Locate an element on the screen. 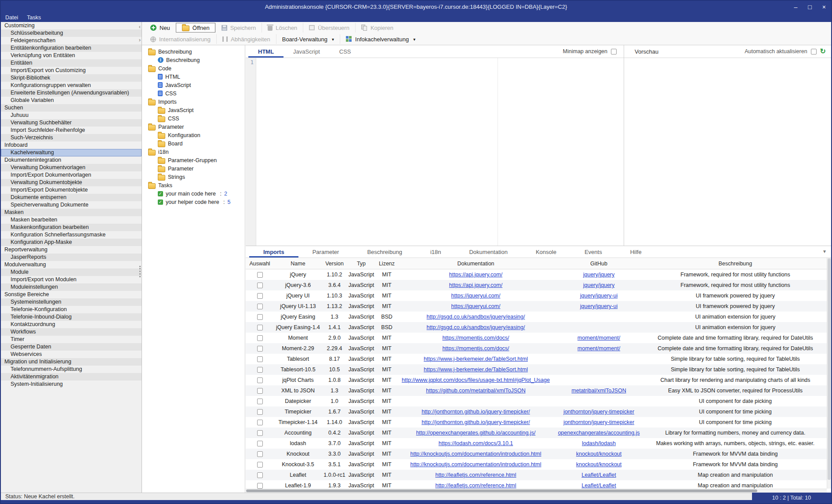 The width and height of the screenshot is (832, 504). sidebar-item-globale-variablen: Globale Variablen is located at coordinates (71, 100).